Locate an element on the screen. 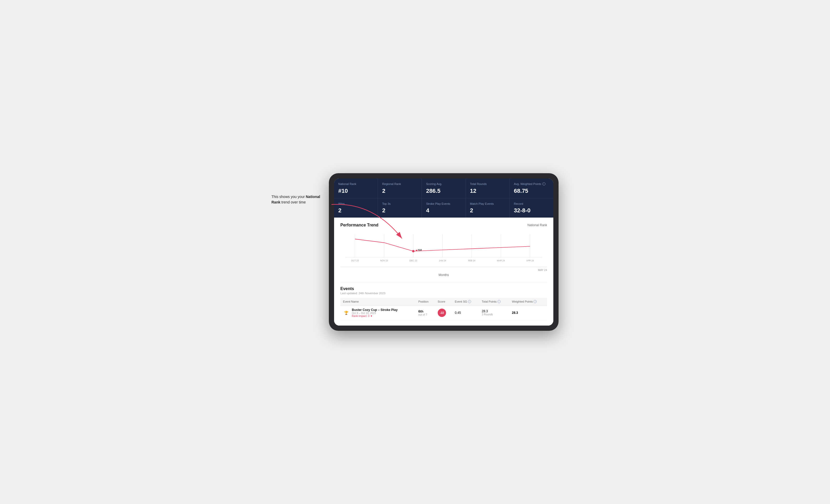 Image resolution: width=830 pixels, height=504 pixels. stats-row-2: Wins 2 Top 3s 2 Stroke Play Events 4 Mat… is located at coordinates (444, 208).